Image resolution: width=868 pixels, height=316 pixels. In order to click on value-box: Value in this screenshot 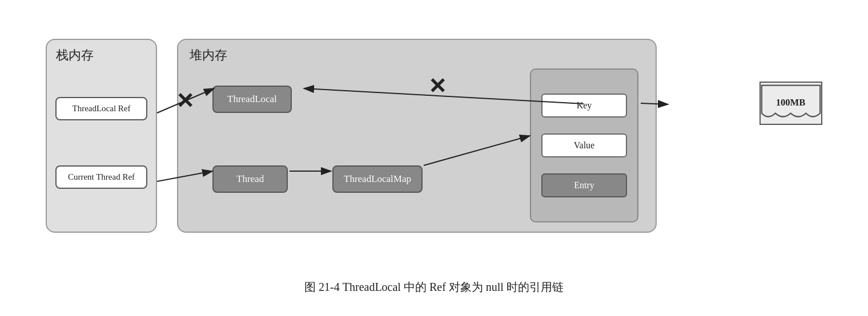, I will do `click(584, 145)`.